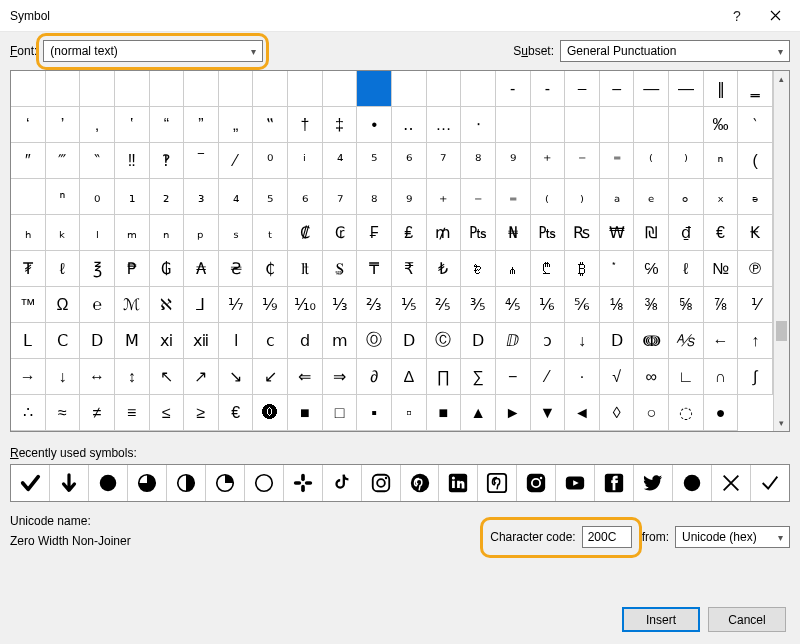 The image size is (800, 644). What do you see at coordinates (686, 161) in the screenshot?
I see `char-cell: ⁾` at bounding box center [686, 161].